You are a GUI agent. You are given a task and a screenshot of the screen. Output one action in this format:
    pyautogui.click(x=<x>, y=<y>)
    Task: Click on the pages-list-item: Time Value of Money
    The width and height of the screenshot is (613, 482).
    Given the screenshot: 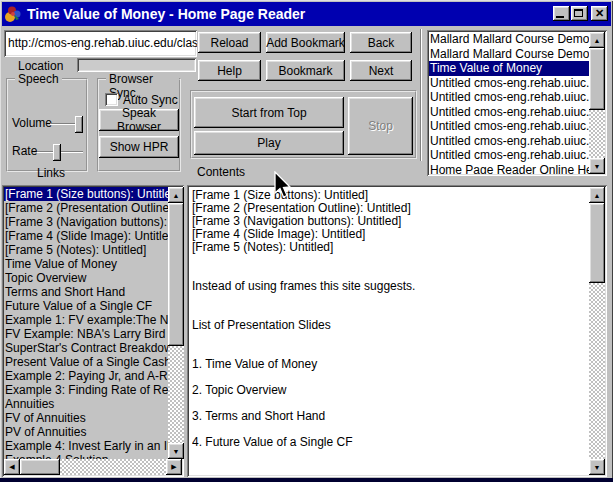 What is the action you would take?
    pyautogui.click(x=509, y=68)
    